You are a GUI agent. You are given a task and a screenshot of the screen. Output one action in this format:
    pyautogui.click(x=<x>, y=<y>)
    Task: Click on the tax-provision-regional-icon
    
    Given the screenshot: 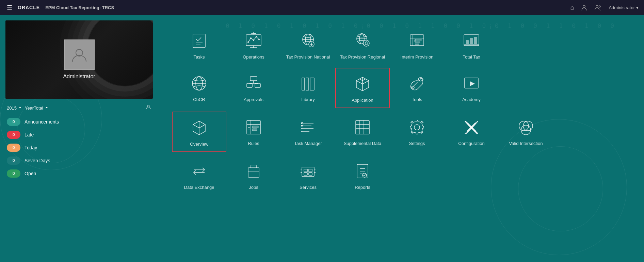 What is the action you would take?
    pyautogui.click(x=363, y=41)
    